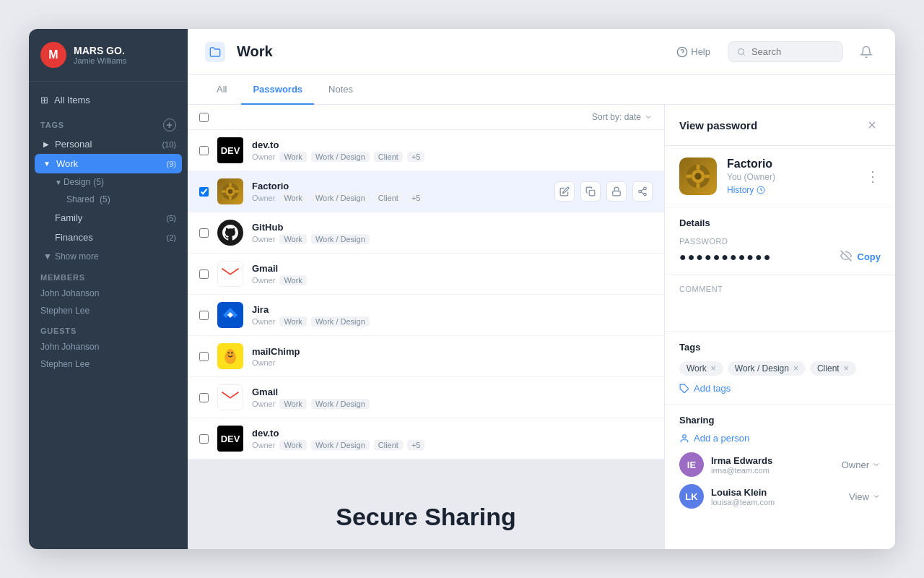 The width and height of the screenshot is (924, 578). Describe the element at coordinates (872, 125) in the screenshot. I see `close-button` at that location.